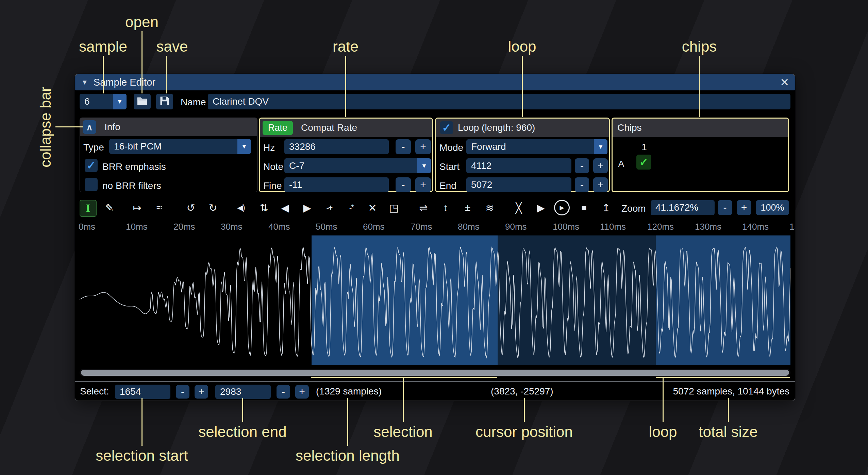  Describe the element at coordinates (241, 102) in the screenshot. I see `name-value: Clarinet DQV` at that location.